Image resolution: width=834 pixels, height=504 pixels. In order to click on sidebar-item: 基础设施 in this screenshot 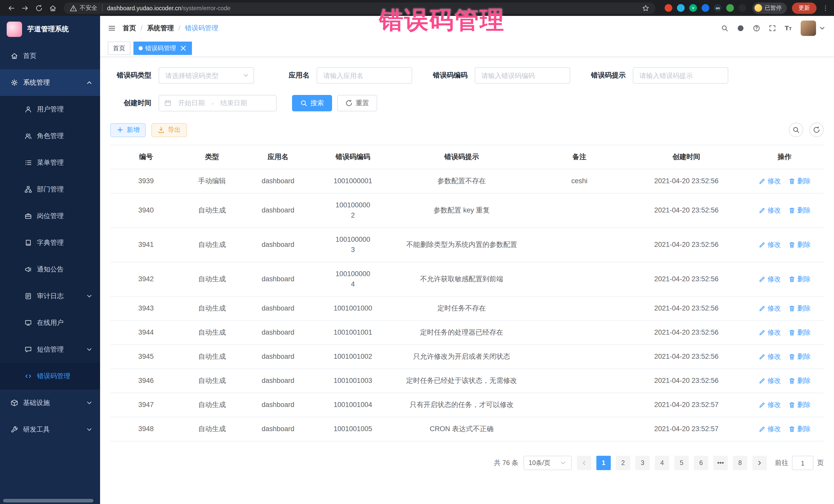, I will do `click(50, 403)`.